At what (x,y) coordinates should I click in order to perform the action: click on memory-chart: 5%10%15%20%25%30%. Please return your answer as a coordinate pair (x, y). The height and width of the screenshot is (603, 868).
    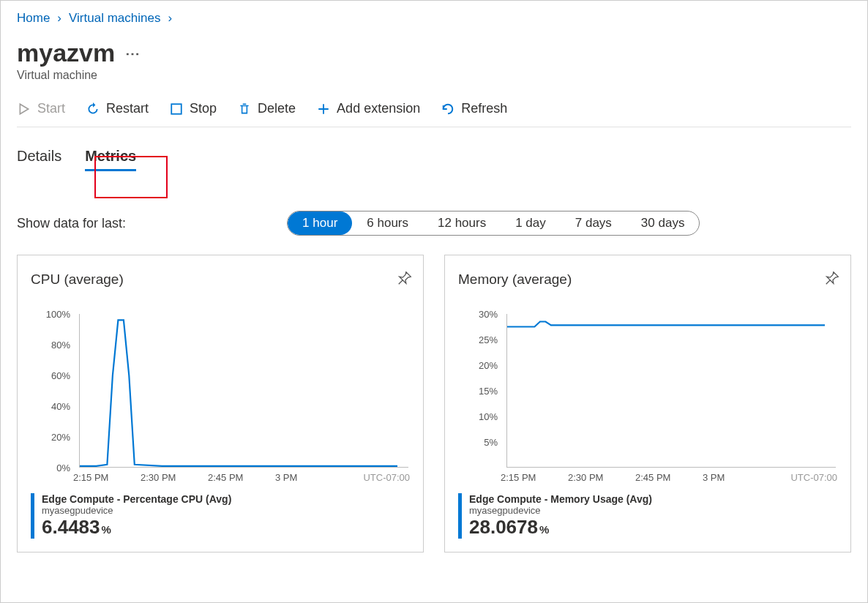
    Looking at the image, I should click on (651, 391).